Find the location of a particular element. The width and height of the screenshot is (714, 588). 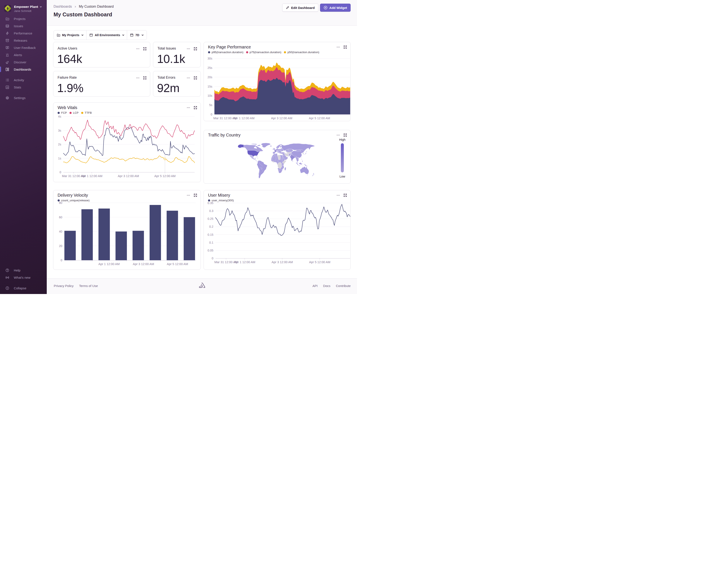

sidebar-item-label: Performance is located at coordinates (23, 33).